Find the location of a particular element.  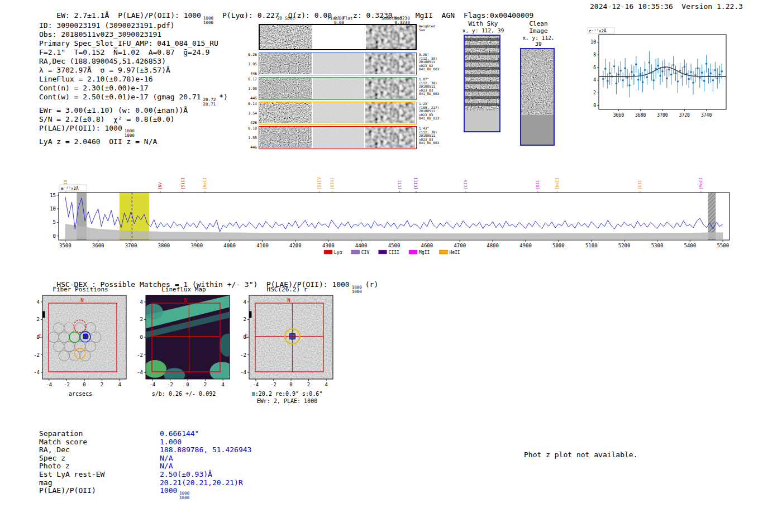

x-tick-label: 3660 is located at coordinates (619, 115).